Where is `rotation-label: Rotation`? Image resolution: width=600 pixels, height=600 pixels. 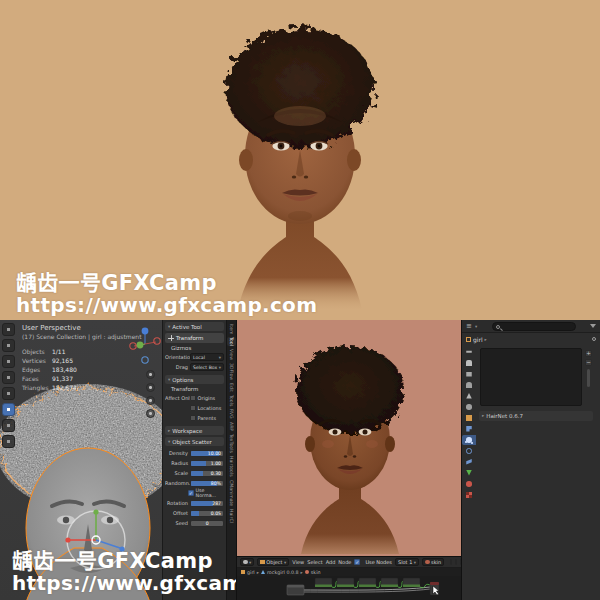
rotation-label: Rotation is located at coordinates (178, 503).